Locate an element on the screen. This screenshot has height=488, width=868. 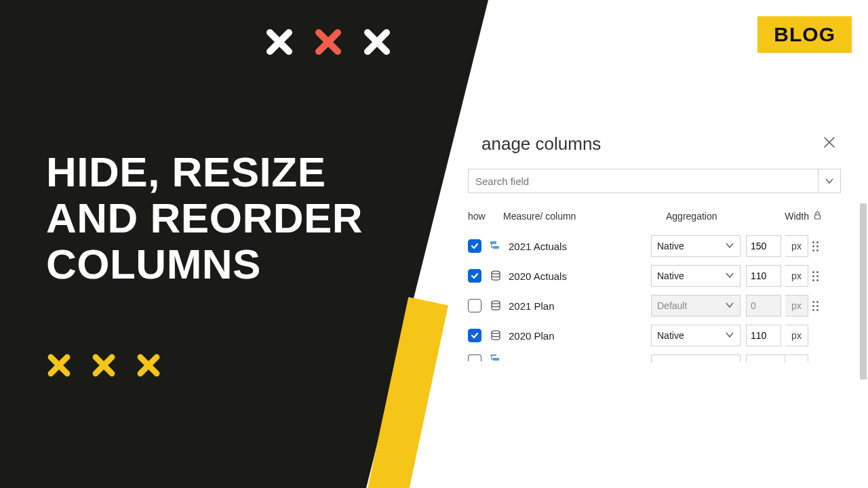
measure-label: 2021 Plan is located at coordinates (577, 306).